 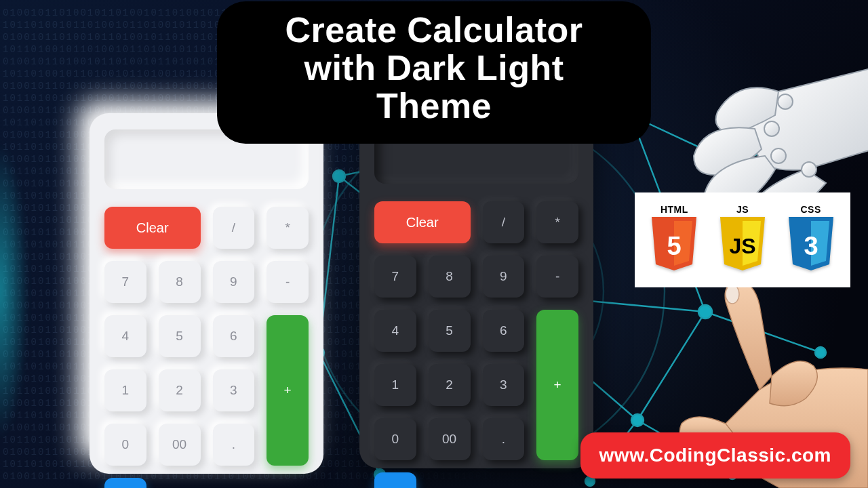 What do you see at coordinates (743, 240) in the screenshot?
I see `tech-logos-card: HTML 5 JS JS CSS 3` at bounding box center [743, 240].